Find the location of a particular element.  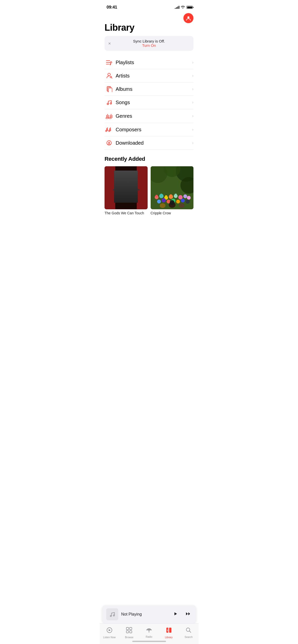

album-item-1: The Gods We Can Touch is located at coordinates (126, 191).